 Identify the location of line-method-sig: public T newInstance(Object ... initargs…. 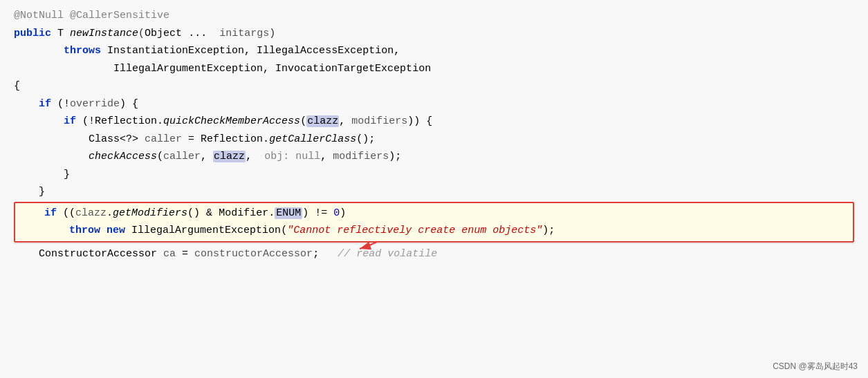
(434, 34).